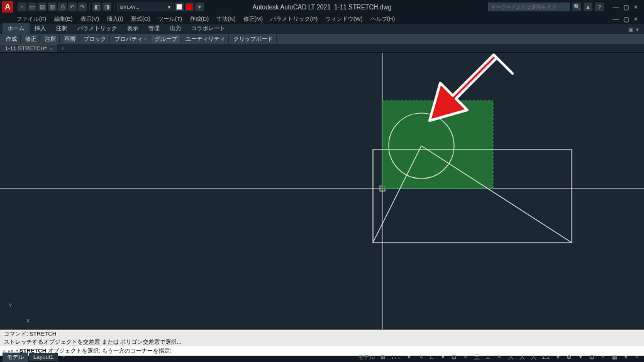  Describe the element at coordinates (603, 357) in the screenshot. I see `plus-icon: +` at that location.